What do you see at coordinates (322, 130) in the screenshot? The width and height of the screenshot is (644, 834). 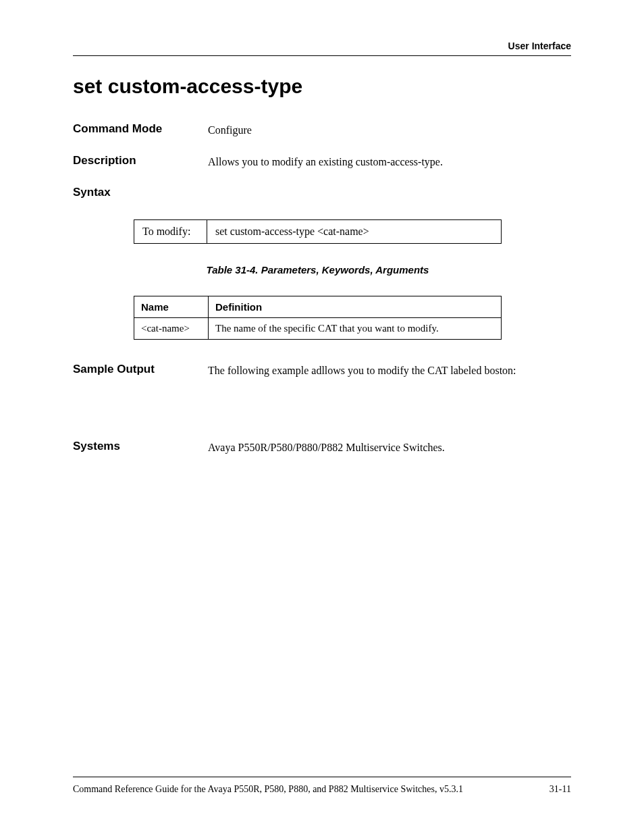 I see `command-mode-row: Command Mode Configure` at bounding box center [322, 130].